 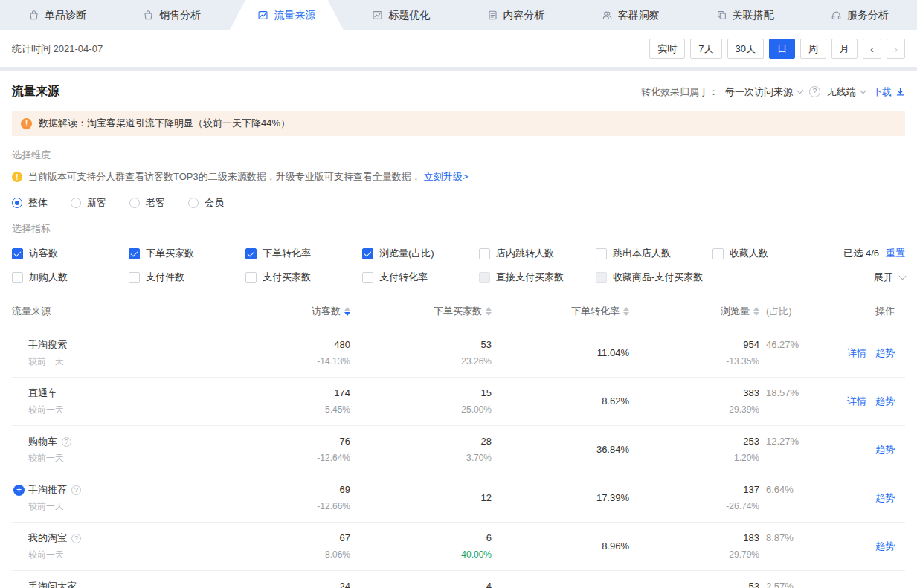 What do you see at coordinates (206, 203) in the screenshot?
I see `radio-member: 会员` at bounding box center [206, 203].